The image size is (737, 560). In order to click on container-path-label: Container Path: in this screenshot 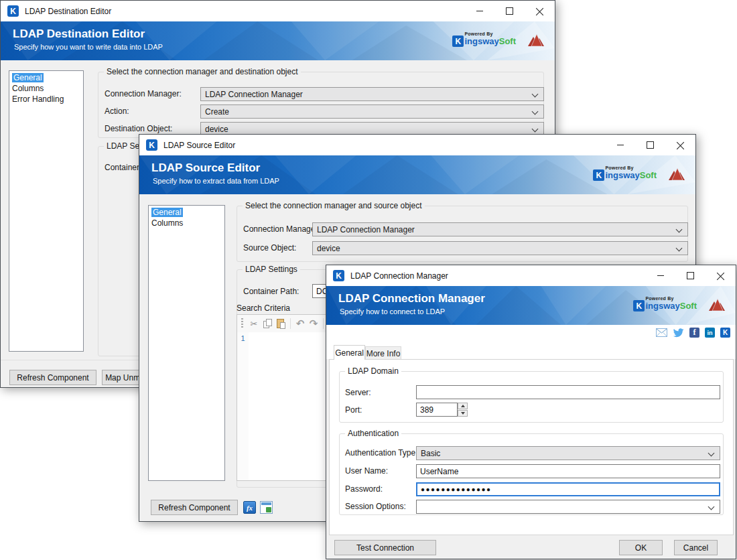, I will do `click(271, 291)`.